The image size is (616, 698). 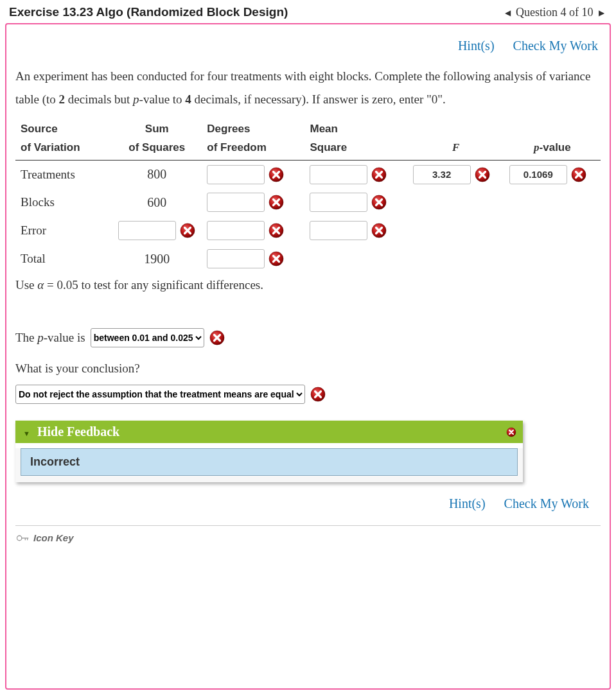 What do you see at coordinates (308, 259) in the screenshot?
I see `row-total: Total 1900` at bounding box center [308, 259].